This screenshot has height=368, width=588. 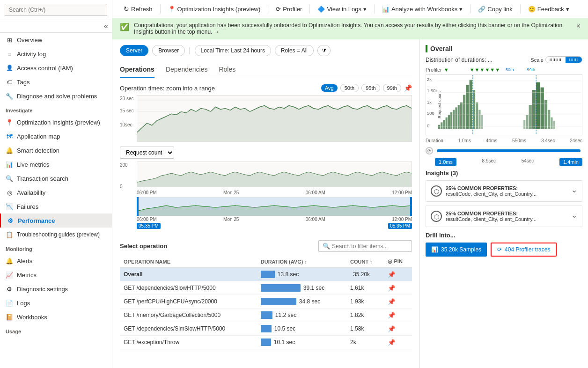 What do you see at coordinates (266, 316) in the screenshot?
I see `table-row: GET /memory/GarbageCollection/5000 11.2 …` at bounding box center [266, 316].